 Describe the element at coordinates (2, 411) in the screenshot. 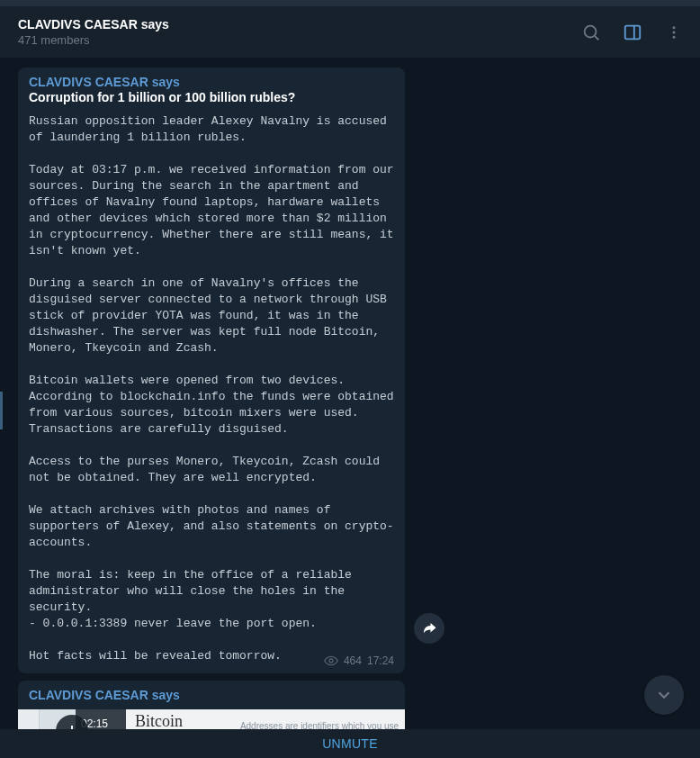

I see `unread-side-mark` at that location.